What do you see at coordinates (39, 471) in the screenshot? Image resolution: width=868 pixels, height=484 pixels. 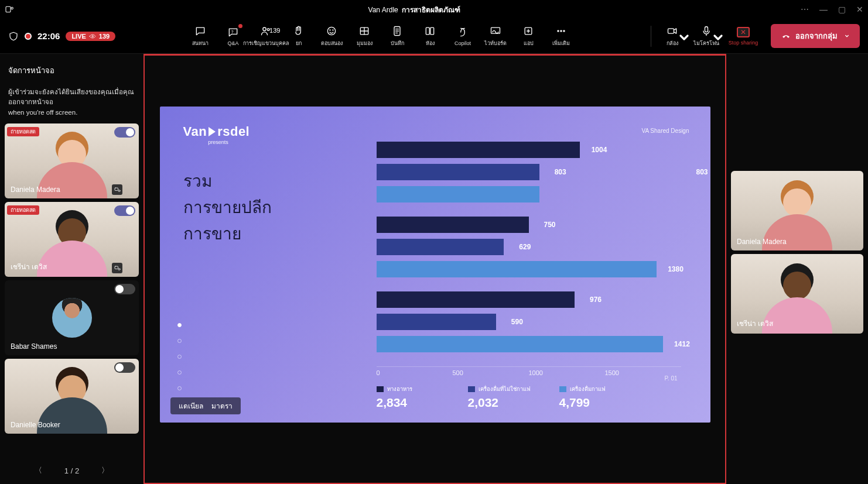 I see `pager-prev: 〈` at bounding box center [39, 471].